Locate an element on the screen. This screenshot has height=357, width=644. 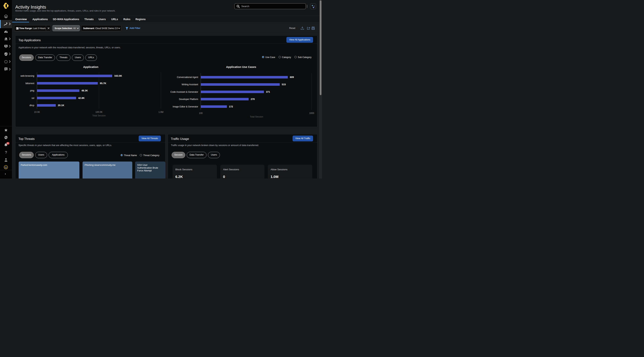
svg-text: 515 is located at coordinates (284, 85).